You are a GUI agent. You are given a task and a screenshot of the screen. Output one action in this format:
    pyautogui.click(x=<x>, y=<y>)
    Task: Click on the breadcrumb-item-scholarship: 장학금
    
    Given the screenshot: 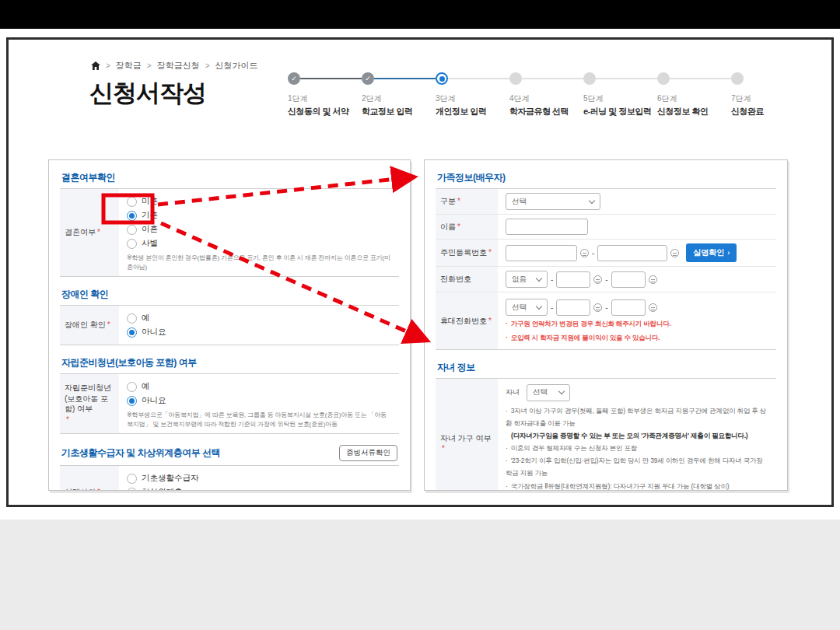 What is the action you would take?
    pyautogui.click(x=129, y=65)
    